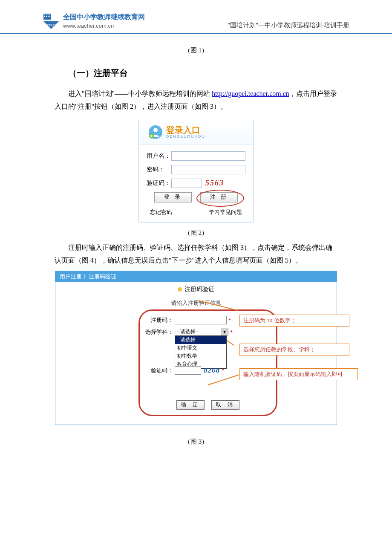 The height and width of the screenshot is (555, 392). What do you see at coordinates (196, 50) in the screenshot?
I see `figure-1-label: （图 1）` at bounding box center [196, 50].